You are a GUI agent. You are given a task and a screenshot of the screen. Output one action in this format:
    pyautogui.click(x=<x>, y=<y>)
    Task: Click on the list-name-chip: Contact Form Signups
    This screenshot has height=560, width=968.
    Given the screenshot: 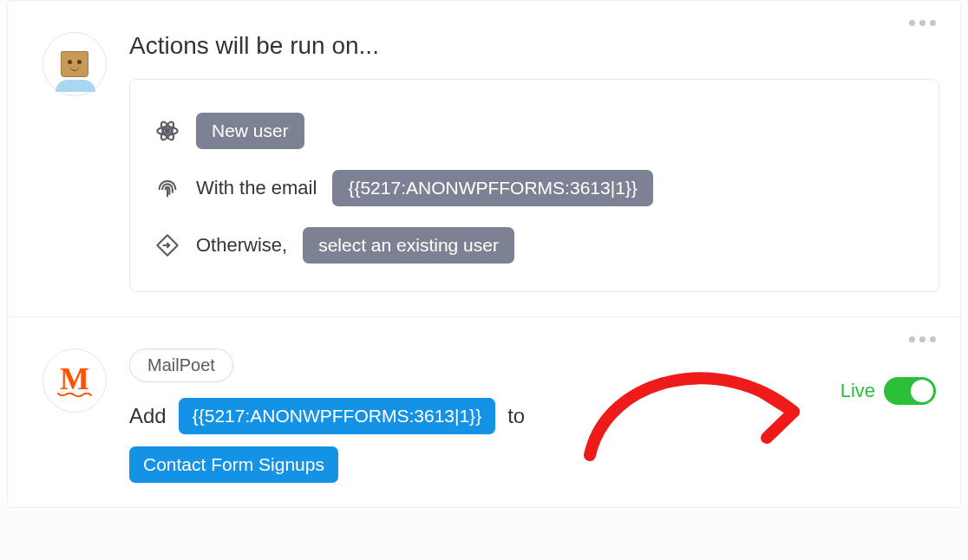 What is the action you would take?
    pyautogui.click(x=234, y=465)
    